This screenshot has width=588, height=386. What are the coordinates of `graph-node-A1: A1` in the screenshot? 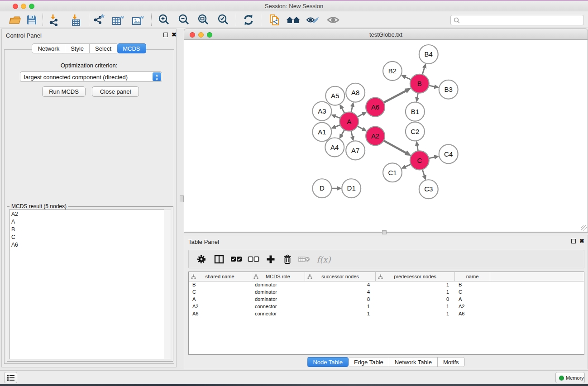 It's located at (322, 132).